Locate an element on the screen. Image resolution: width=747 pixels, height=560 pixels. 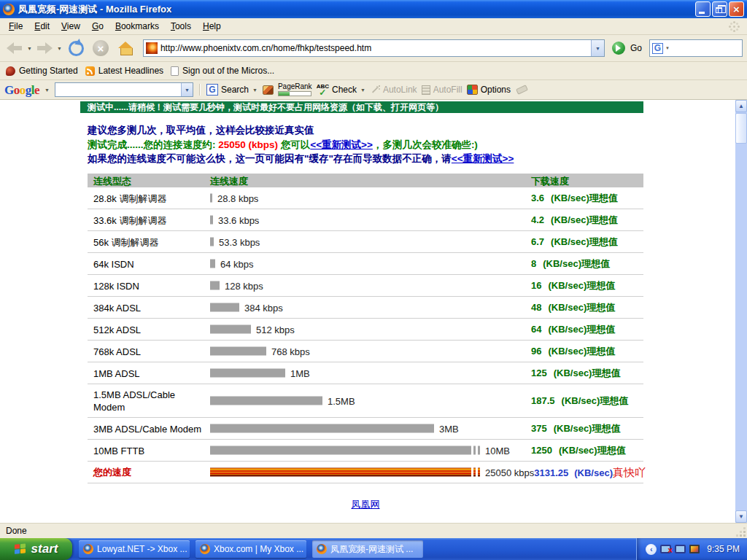
pagerank-bar is located at coordinates (295, 93).